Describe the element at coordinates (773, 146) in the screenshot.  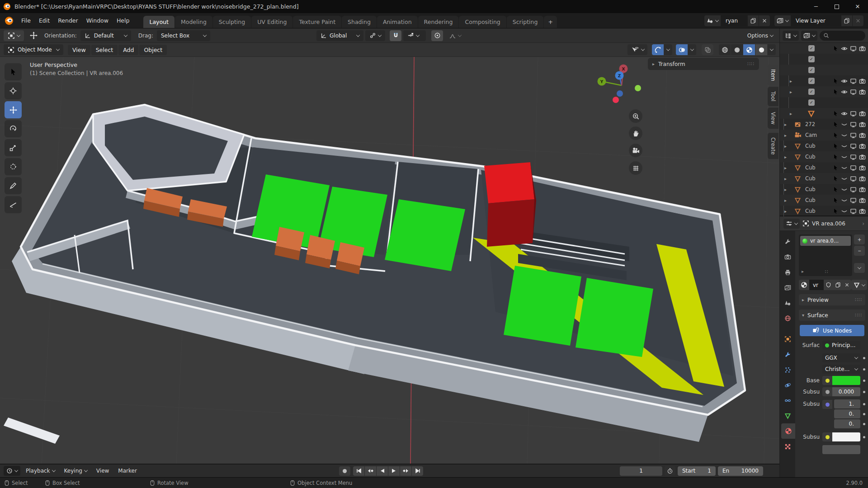
I see `sidebar-tab-create: Create` at that location.